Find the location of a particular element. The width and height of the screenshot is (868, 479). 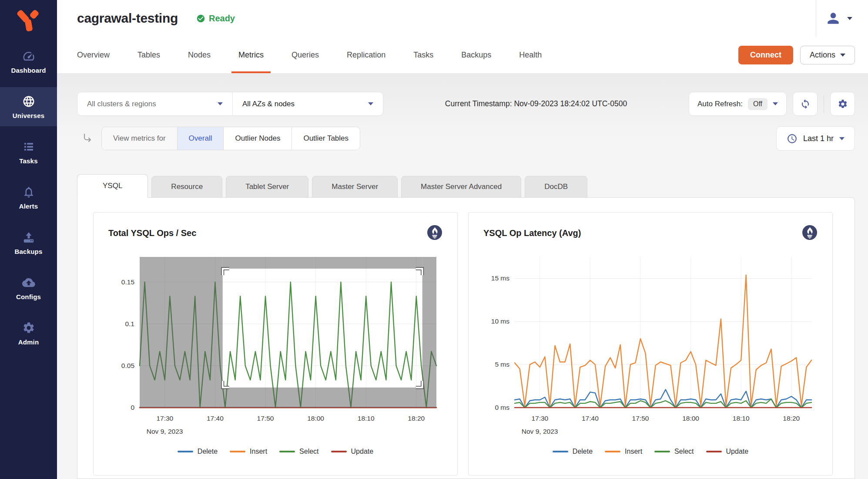

segment-outlier-tables: Outlier Tables is located at coordinates (325, 138).